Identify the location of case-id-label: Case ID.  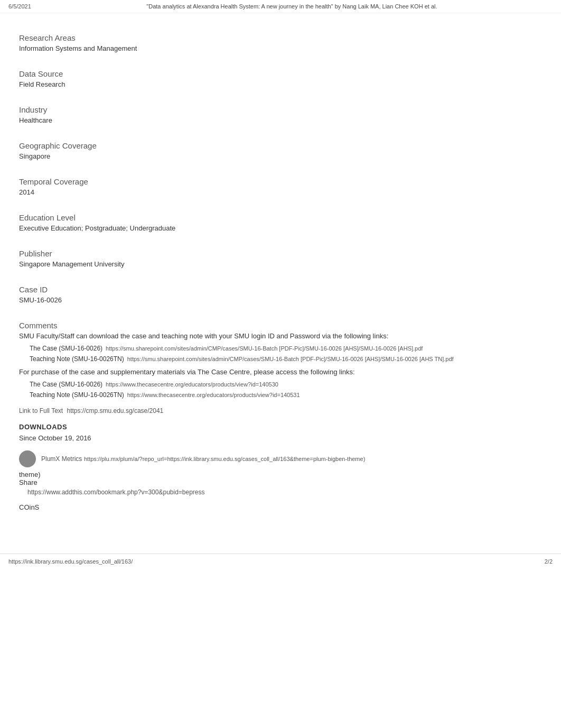
(280, 290).